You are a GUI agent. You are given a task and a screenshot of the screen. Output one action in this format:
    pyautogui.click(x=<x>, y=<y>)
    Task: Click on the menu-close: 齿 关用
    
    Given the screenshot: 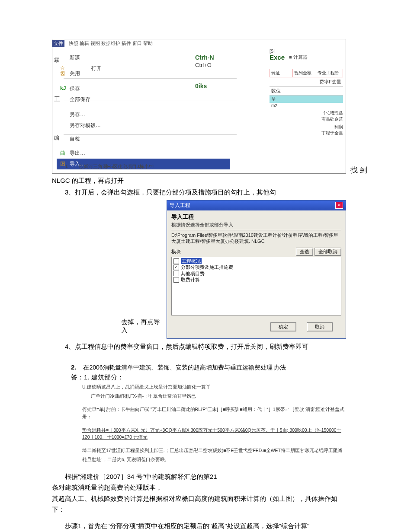 What is the action you would take?
    pyautogui.click(x=143, y=73)
    